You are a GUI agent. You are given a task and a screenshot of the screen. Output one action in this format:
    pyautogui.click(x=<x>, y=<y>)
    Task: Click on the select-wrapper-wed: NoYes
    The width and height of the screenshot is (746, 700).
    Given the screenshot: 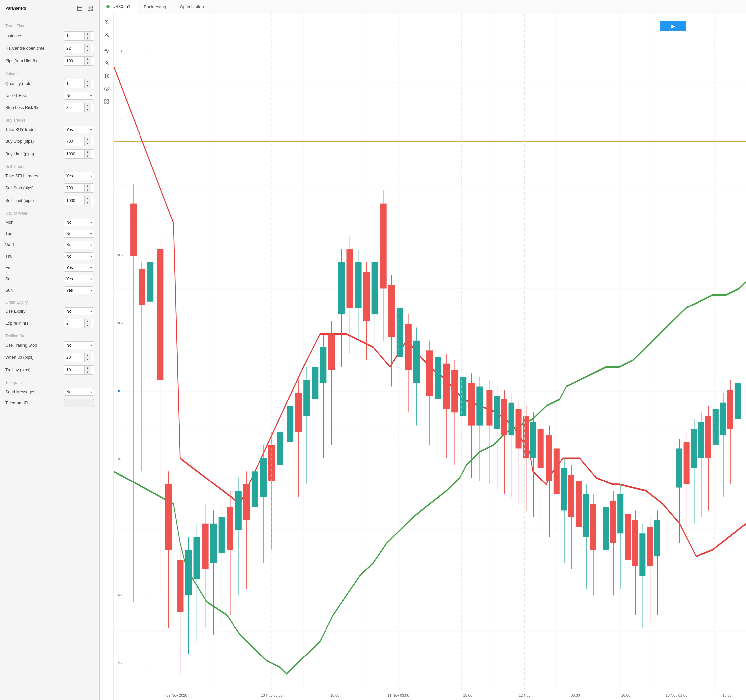 What is the action you would take?
    pyautogui.click(x=79, y=245)
    